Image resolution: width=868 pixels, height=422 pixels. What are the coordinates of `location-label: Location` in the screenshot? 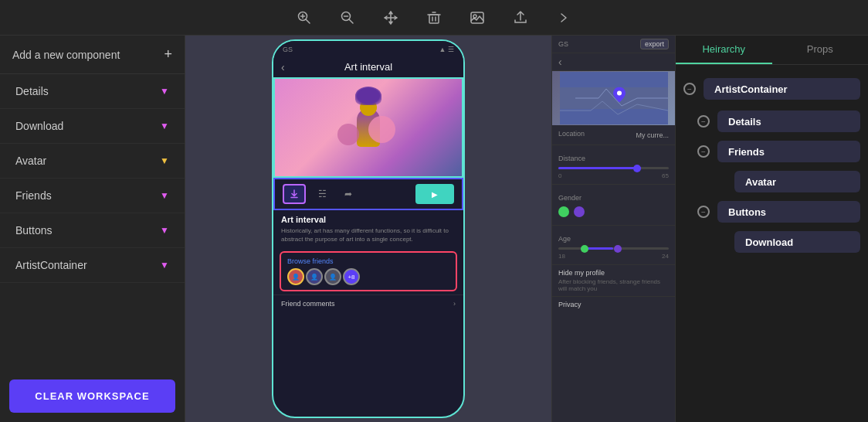 It's located at (571, 134).